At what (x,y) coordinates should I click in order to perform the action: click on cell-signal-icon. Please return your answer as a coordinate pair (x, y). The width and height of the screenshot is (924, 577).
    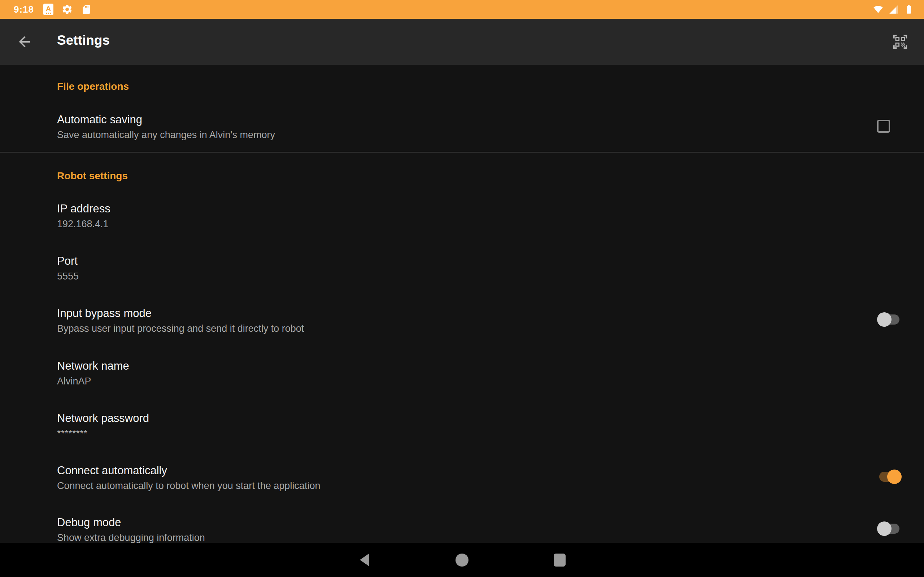
    Looking at the image, I should click on (893, 9).